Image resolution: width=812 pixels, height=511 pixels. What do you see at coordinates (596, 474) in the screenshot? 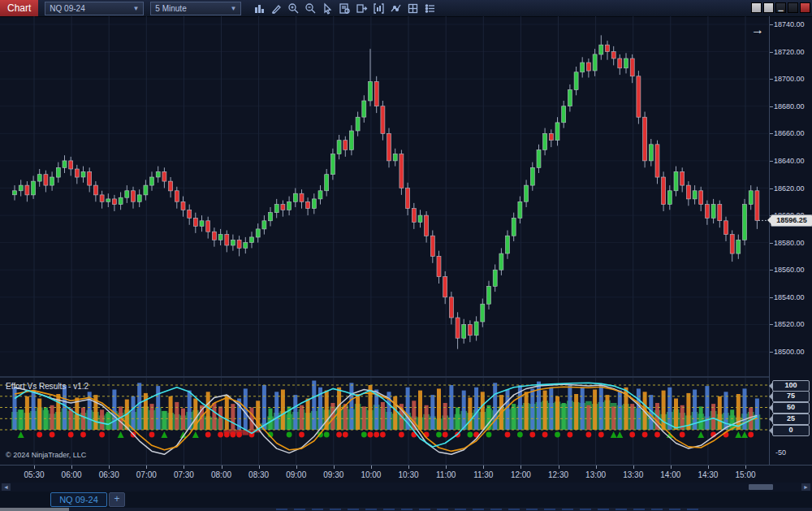
I see `time-tick-label: 13:00` at bounding box center [596, 474].